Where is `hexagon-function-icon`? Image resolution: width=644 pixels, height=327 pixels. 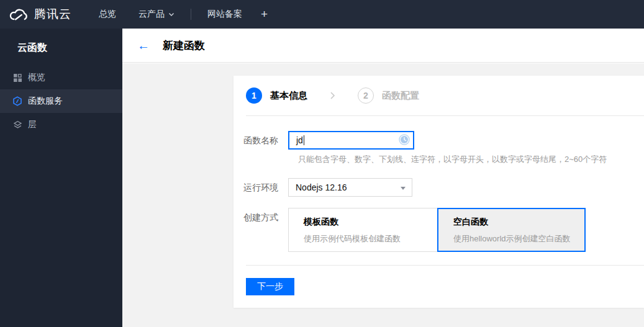
hexagon-function-icon is located at coordinates (17, 101).